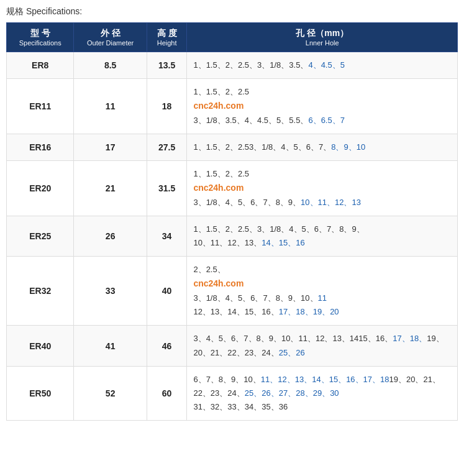  What do you see at coordinates (232, 66) in the screenshot?
I see `table-row: ER88.513.51、1.5、2、2.5、3、1/8、3.5、4、4.5、5` at bounding box center [232, 66].